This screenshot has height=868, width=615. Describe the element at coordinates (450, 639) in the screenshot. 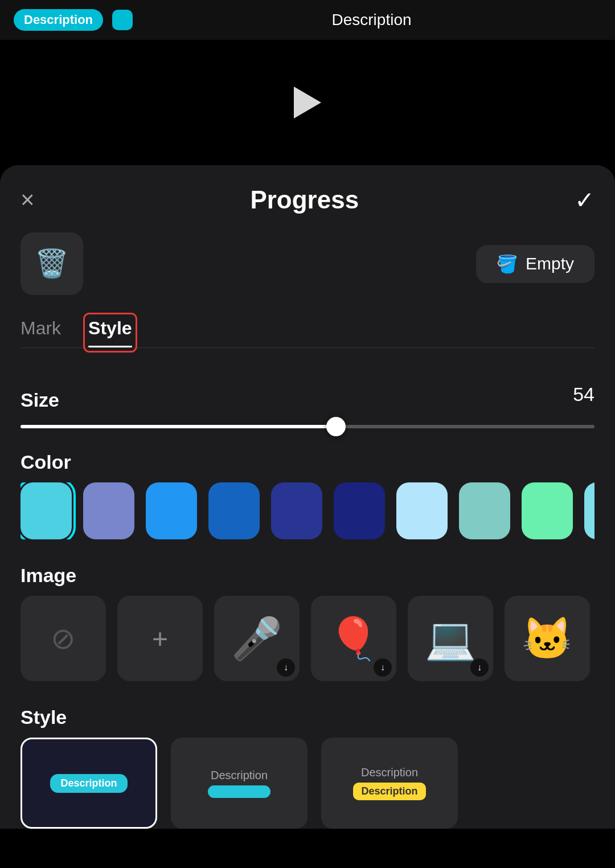

I see `laptop-emoji: 💻` at that location.